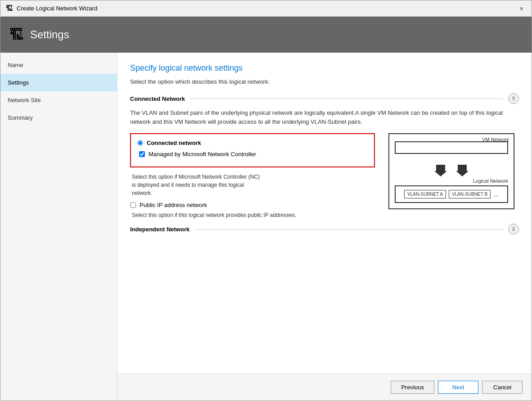 The width and height of the screenshot is (532, 401). Describe the element at coordinates (451, 194) in the screenshot. I see `logical-network-box: VLAN-SUBNET A VLAN-SUBNET B ...` at that location.